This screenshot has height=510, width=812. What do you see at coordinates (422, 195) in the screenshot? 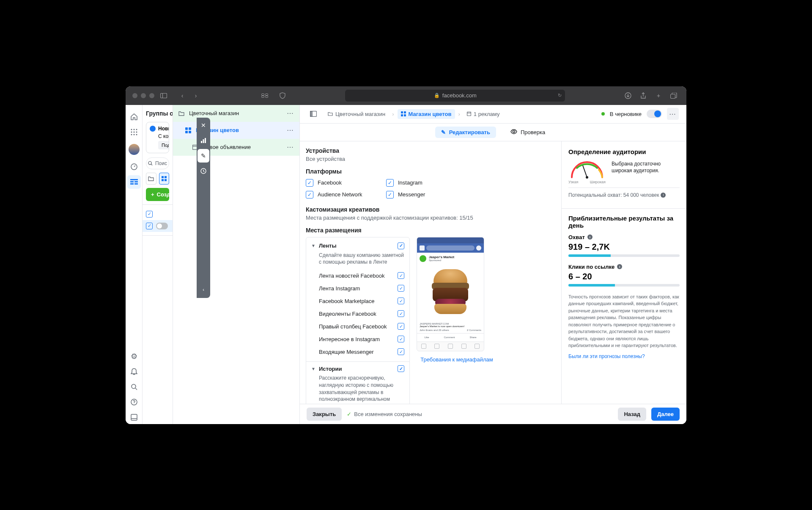
I see `platform-messenger: ✓Messenger` at bounding box center [422, 195].